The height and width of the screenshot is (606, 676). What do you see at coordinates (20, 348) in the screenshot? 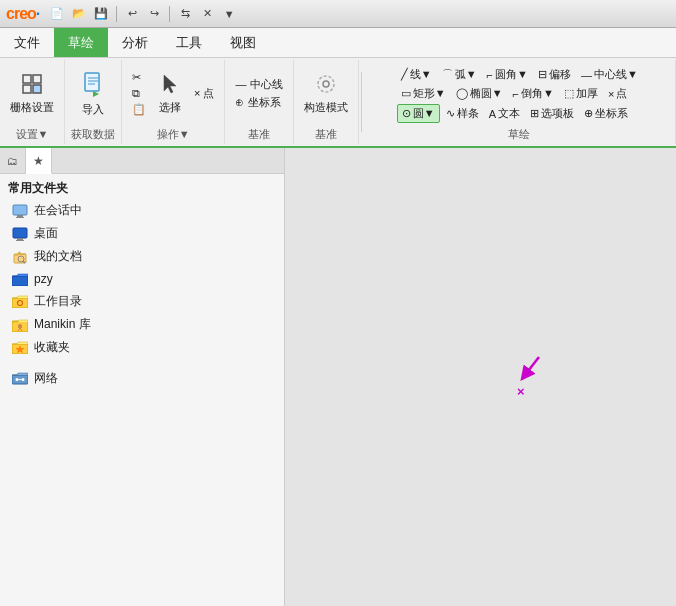
I see `favorites-icon` at bounding box center [20, 348].